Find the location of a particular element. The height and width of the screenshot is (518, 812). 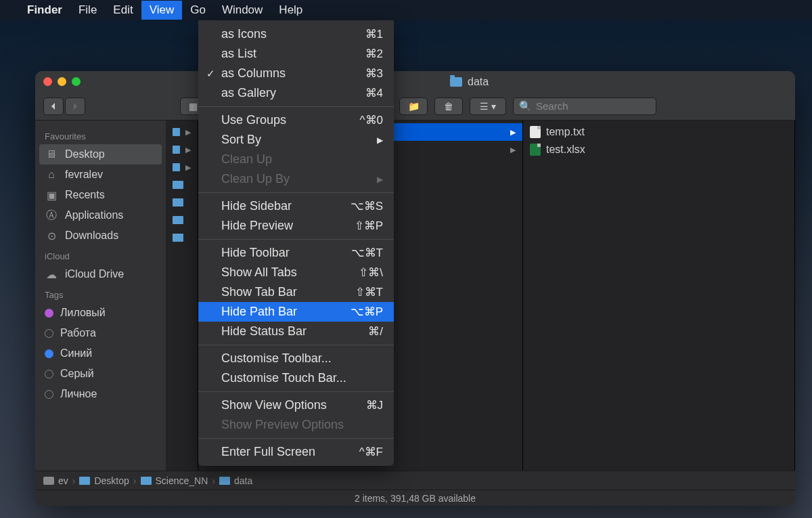

file-item-test.xlsx: test.xlsx is located at coordinates (659, 150).